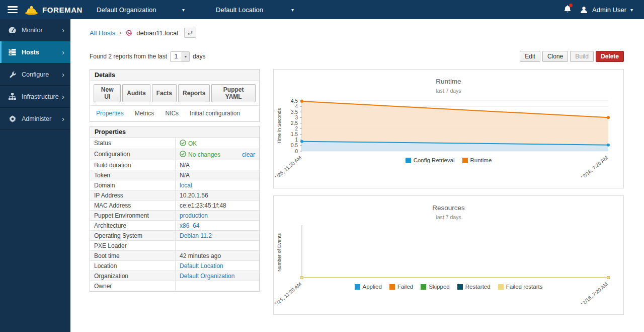  What do you see at coordinates (35, 52) in the screenshot?
I see `sidebar-item-hosts: Hosts›` at bounding box center [35, 52].